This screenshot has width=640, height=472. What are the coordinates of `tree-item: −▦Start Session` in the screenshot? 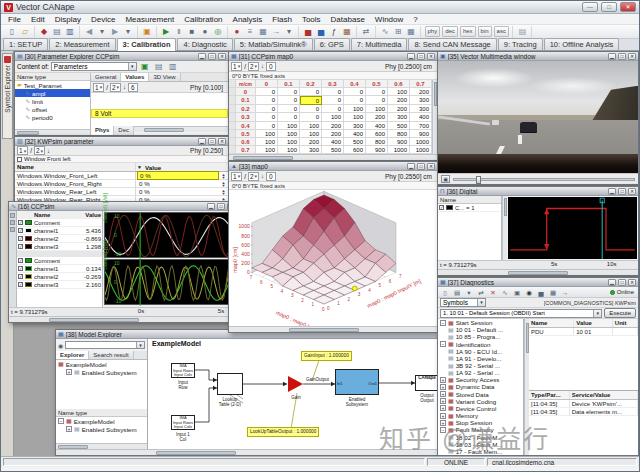 It's located at (480, 322).